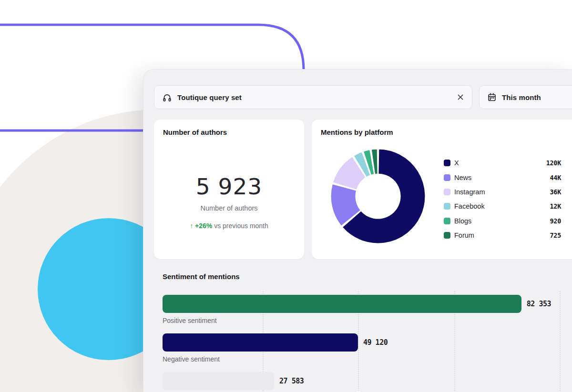  What do you see at coordinates (233, 381) in the screenshot?
I see `neutral-sentiment-bar: 27 583` at bounding box center [233, 381].